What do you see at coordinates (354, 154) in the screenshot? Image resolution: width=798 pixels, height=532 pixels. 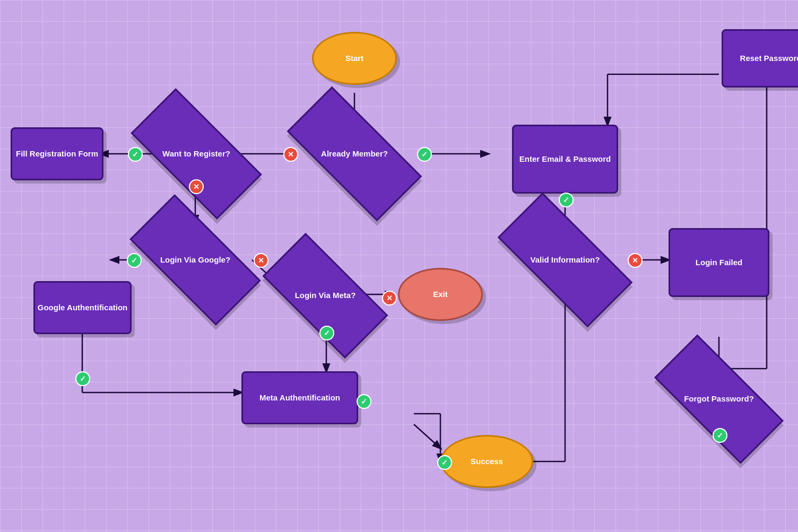 I see `already-member-label: Already Member?` at bounding box center [354, 154].